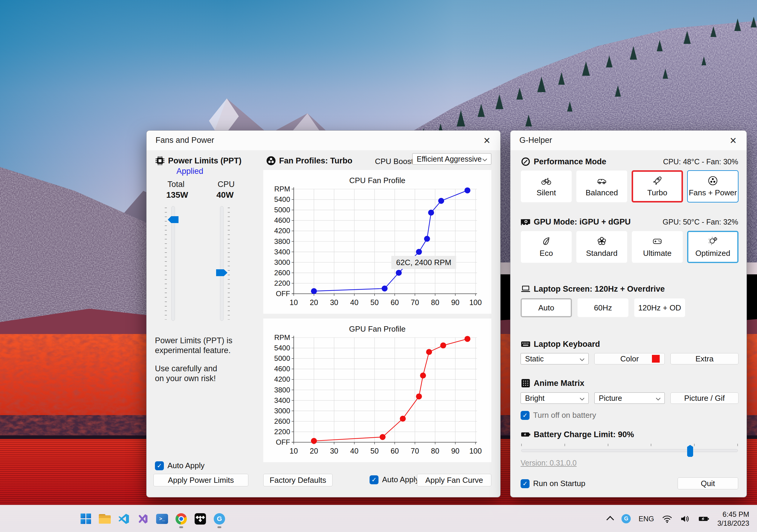 This screenshot has width=757, height=532. I want to click on mode-turbo-button: Turbo, so click(657, 186).